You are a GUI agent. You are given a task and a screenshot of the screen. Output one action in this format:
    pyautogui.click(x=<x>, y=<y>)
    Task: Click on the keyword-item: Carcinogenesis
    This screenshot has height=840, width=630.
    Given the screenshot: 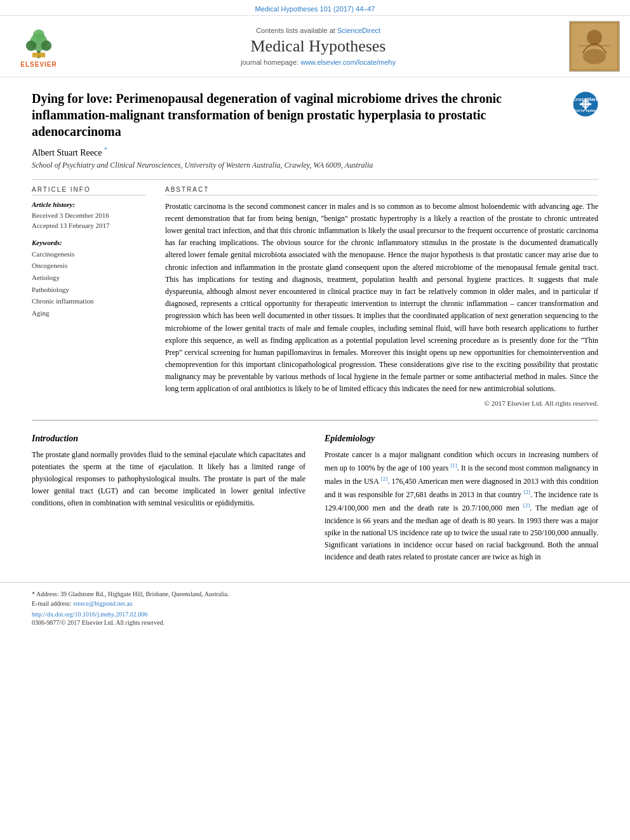 What is the action you would take?
    pyautogui.click(x=89, y=254)
    